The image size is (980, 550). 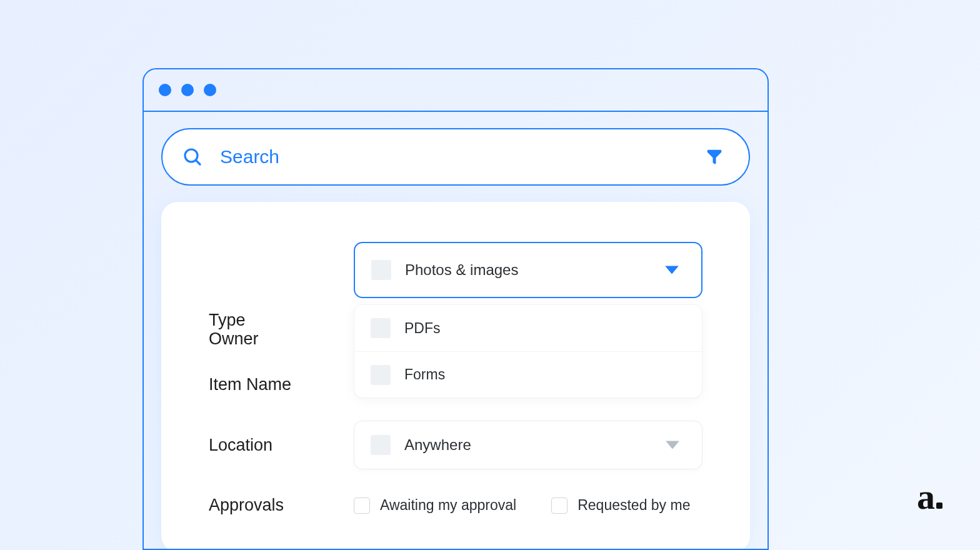 What do you see at coordinates (188, 90) in the screenshot?
I see `window-control-minimize` at bounding box center [188, 90].